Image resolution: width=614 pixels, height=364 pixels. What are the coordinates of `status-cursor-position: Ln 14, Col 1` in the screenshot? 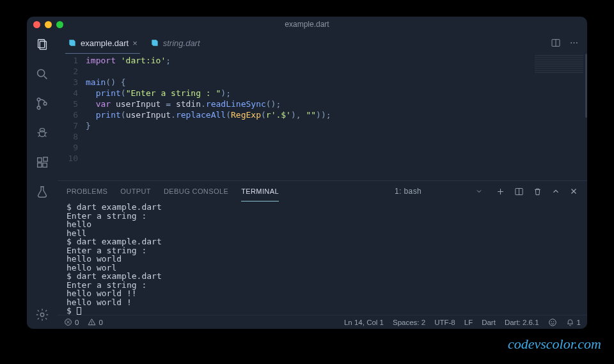 It's located at (364, 322).